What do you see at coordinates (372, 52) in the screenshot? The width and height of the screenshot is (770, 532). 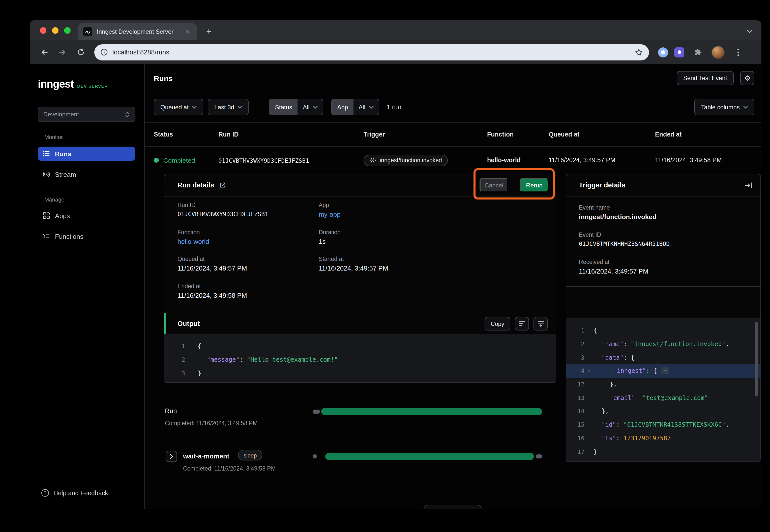 I see `address-bar: localhost:8288/runs` at bounding box center [372, 52].